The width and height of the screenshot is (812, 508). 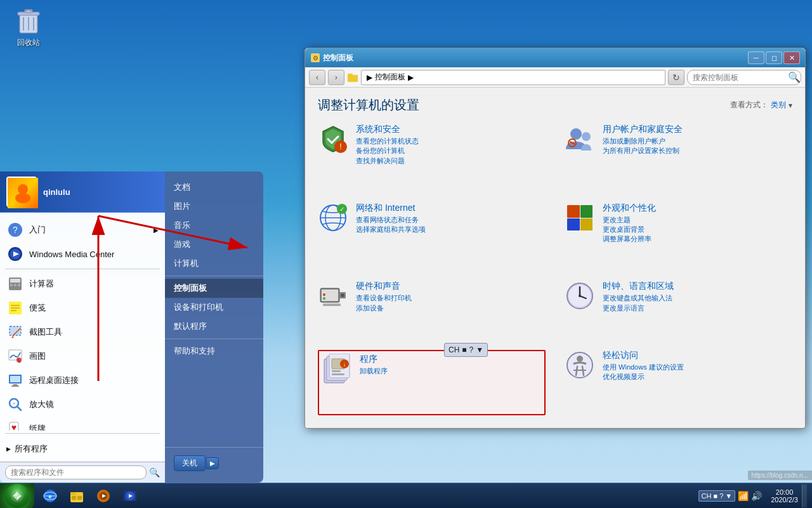 What do you see at coordinates (336, 77) in the screenshot?
I see `forward-button: ›` at bounding box center [336, 77].